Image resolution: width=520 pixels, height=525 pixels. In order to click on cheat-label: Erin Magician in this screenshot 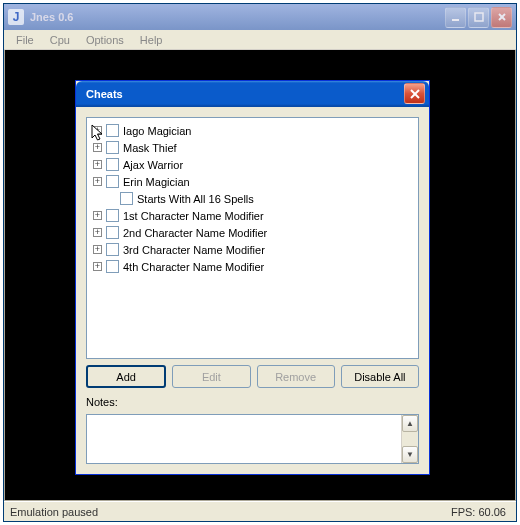, I will do `click(156, 182)`.